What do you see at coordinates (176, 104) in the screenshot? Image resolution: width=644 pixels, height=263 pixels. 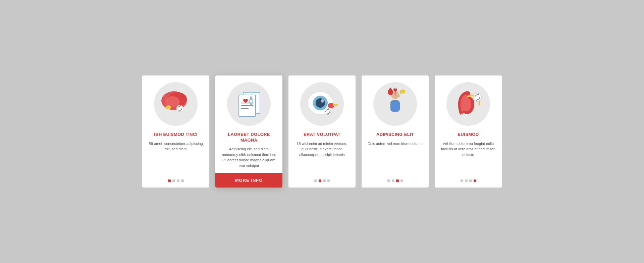 I see `card-1-icon-circle` at bounding box center [176, 104].